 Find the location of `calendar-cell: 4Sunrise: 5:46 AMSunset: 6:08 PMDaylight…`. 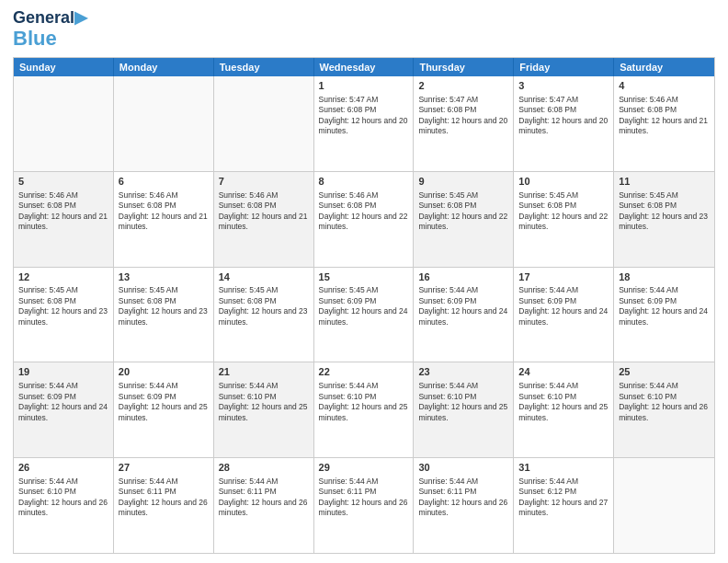

calendar-cell: 4Sunrise: 5:46 AMSunset: 6:08 PMDaylight… is located at coordinates (664, 123).